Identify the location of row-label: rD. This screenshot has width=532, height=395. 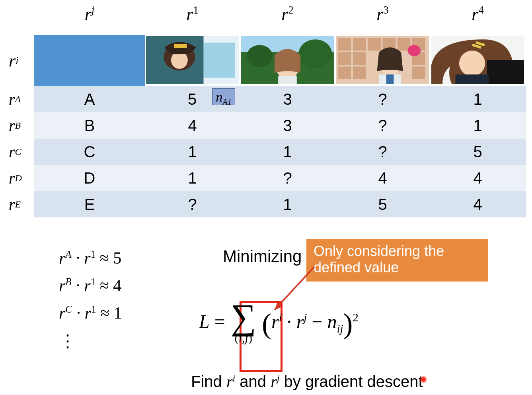
(21, 178).